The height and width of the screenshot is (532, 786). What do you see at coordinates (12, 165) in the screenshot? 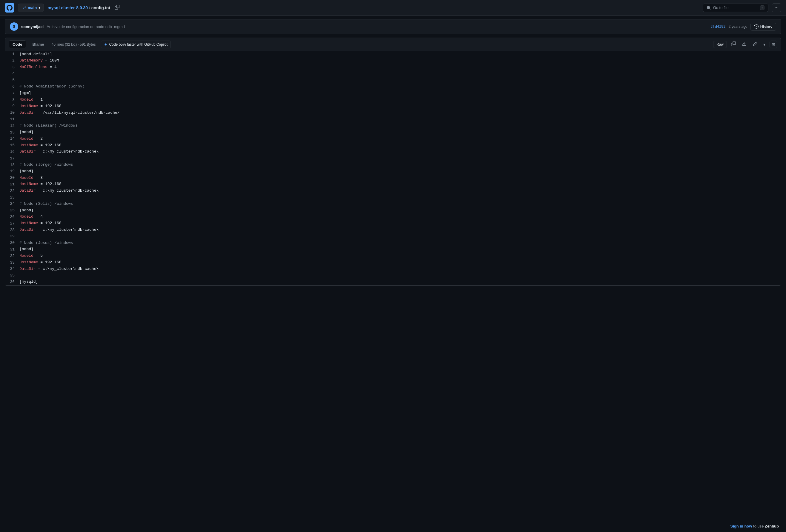
I see `line-number: 18` at bounding box center [12, 165].